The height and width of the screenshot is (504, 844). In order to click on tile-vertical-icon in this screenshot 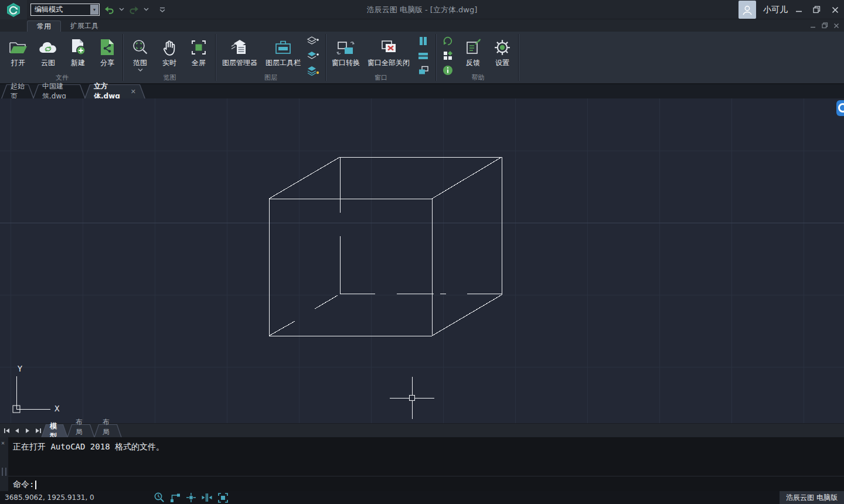, I will do `click(423, 41)`.